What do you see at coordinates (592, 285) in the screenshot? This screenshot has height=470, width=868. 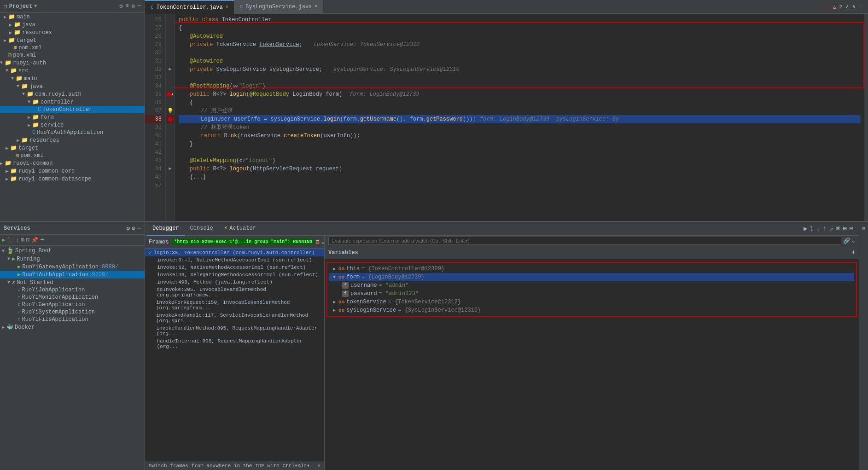 I see `var-username: f username = "admin"` at bounding box center [592, 285].